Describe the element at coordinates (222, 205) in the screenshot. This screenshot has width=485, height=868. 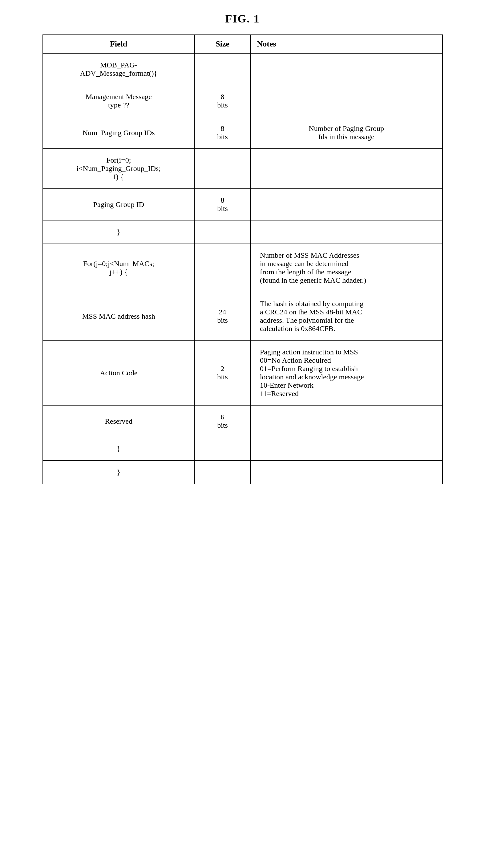
I see `cell-size-4: 8bits` at that location.